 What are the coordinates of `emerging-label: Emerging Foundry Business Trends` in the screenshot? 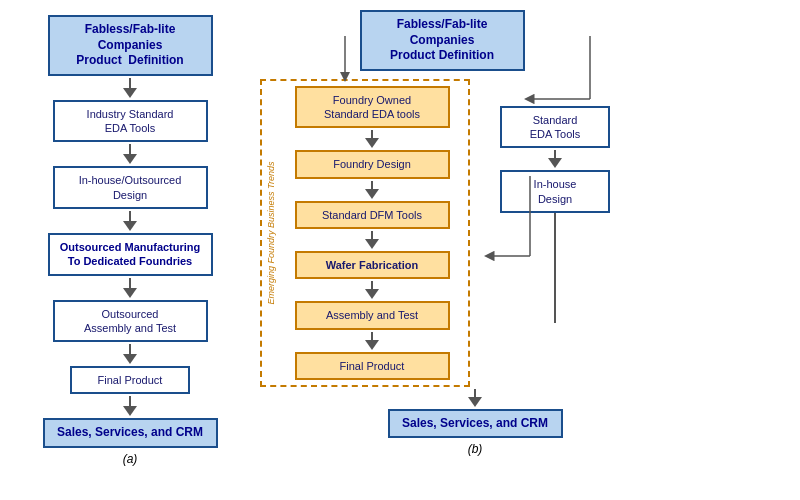 It's located at (271, 232).